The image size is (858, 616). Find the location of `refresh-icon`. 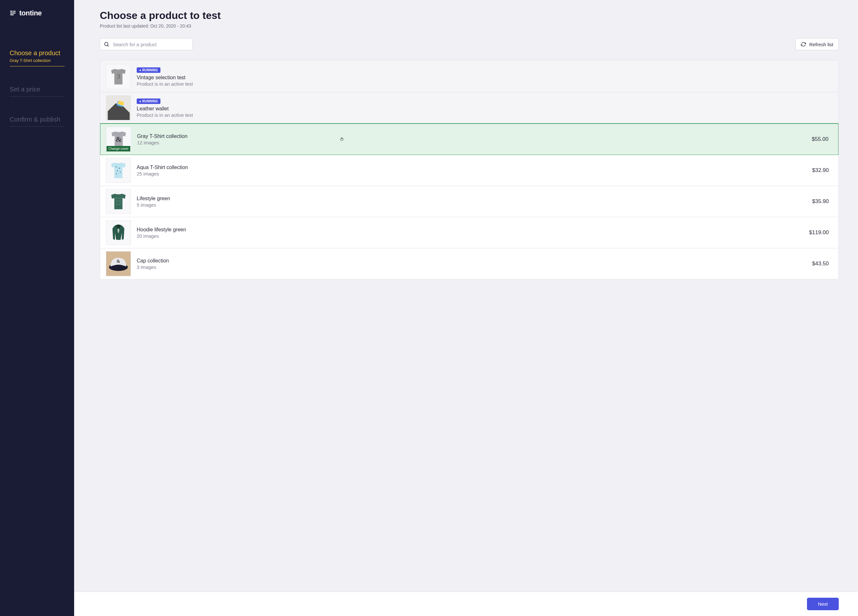

refresh-icon is located at coordinates (804, 44).